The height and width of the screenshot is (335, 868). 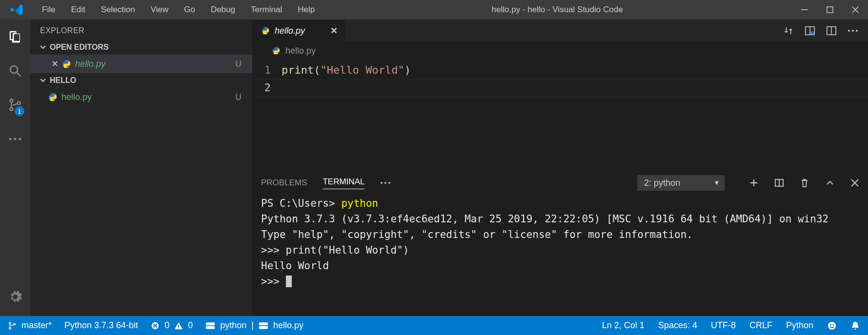 What do you see at coordinates (624, 326) in the screenshot?
I see `status-cursor-pos: Ln 2, Col 1` at bounding box center [624, 326].